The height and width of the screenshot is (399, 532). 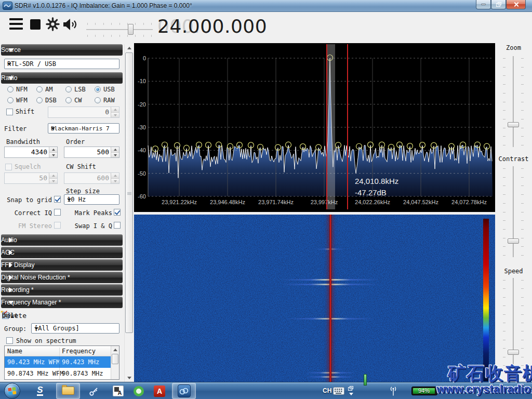 What do you see at coordinates (94, 391) in the screenshot?
I see `key-app-taskbar-button` at bounding box center [94, 391].